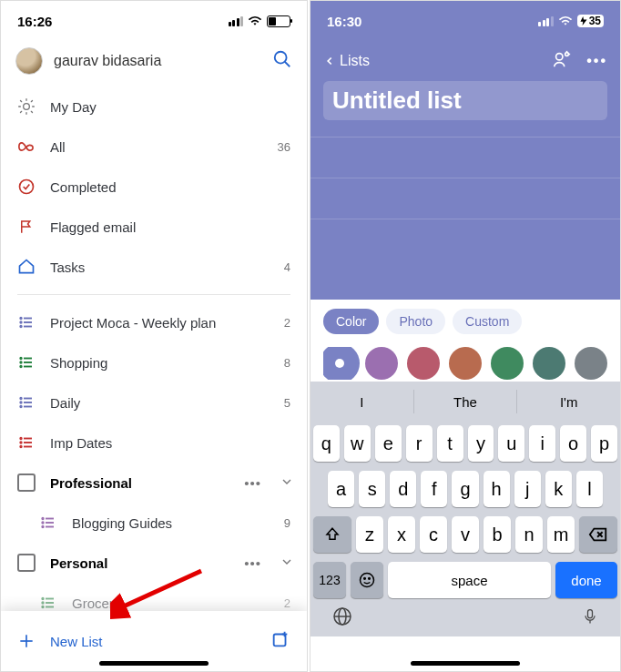 The width and height of the screenshot is (621, 672). Describe the element at coordinates (590, 489) in the screenshot. I see `key-l: l` at that location.